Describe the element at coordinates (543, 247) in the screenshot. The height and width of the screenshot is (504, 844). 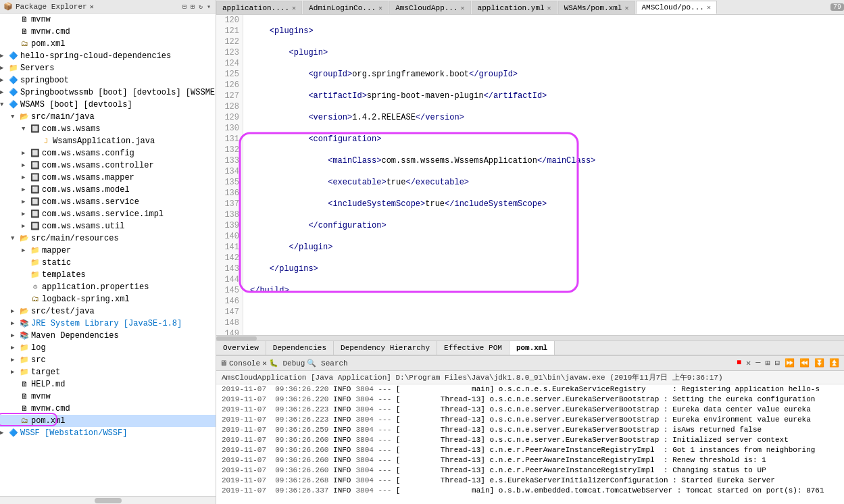
I see `code-line-130: </plugin>` at that location.